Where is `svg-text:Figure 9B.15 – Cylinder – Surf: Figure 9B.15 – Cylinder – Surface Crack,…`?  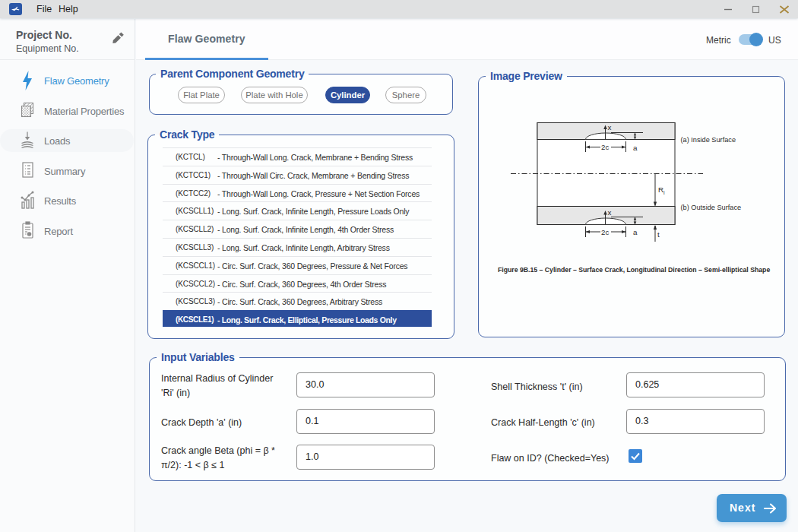
svg-text:Figure 9B.15 – Cylinder – Surf: Figure 9B.15 – Cylinder – Surface Crack,… is located at coordinates (634, 270).